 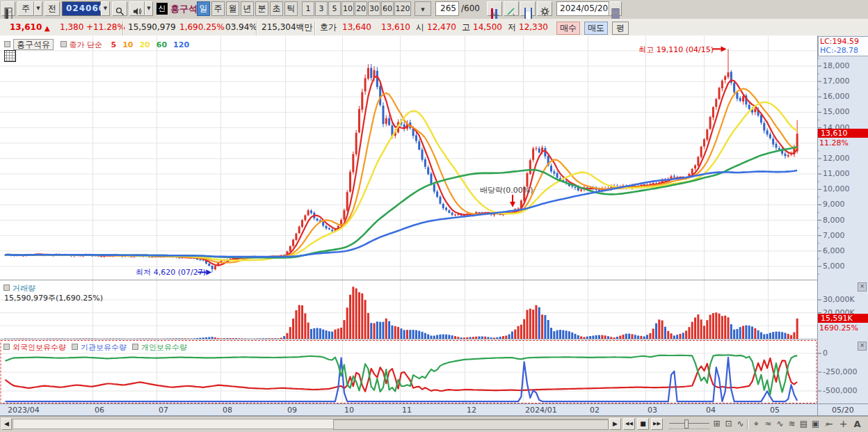 What do you see at coordinates (104, 348) in the screenshot?
I see `ownership-legend-1: 기관보유수량` at bounding box center [104, 348].